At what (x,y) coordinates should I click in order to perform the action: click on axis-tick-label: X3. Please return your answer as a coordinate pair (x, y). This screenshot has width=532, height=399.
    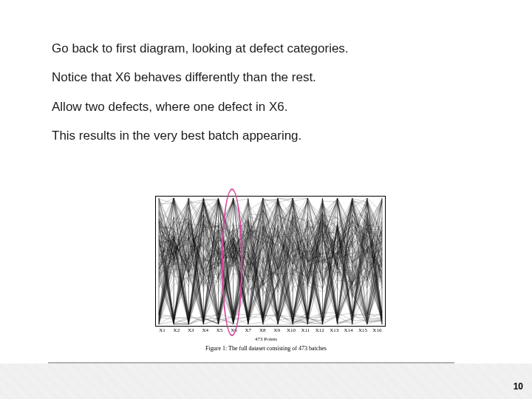
    Looking at the image, I should click on (191, 332).